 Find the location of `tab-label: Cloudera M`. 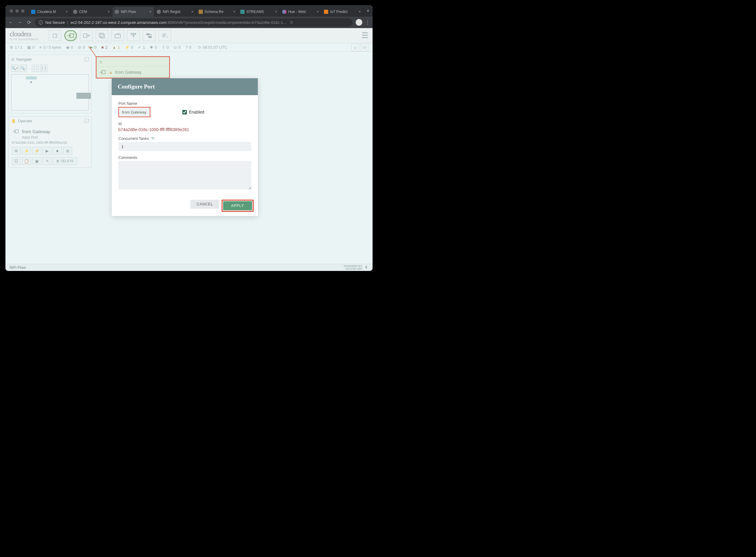

tab-label: Cloudera M is located at coordinates (51, 12).